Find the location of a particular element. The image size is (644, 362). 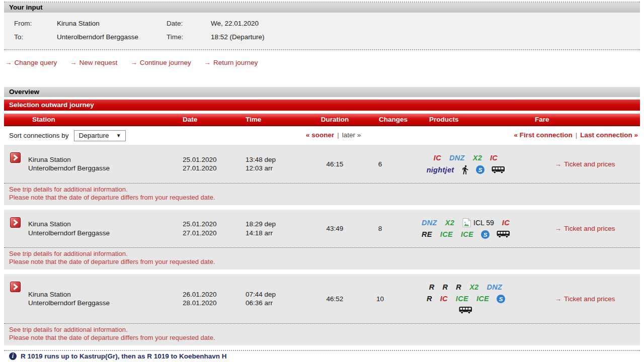

continue-journey-link: →Continue journey is located at coordinates (161, 62).